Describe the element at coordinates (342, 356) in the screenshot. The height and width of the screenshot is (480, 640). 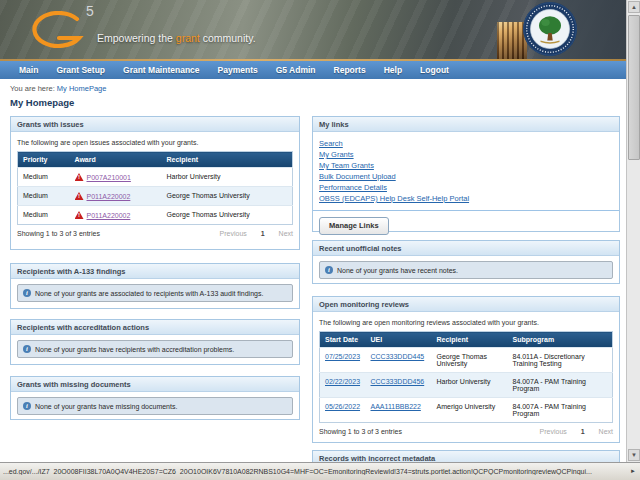
I see `start-date-link: 07/25/2023` at that location.